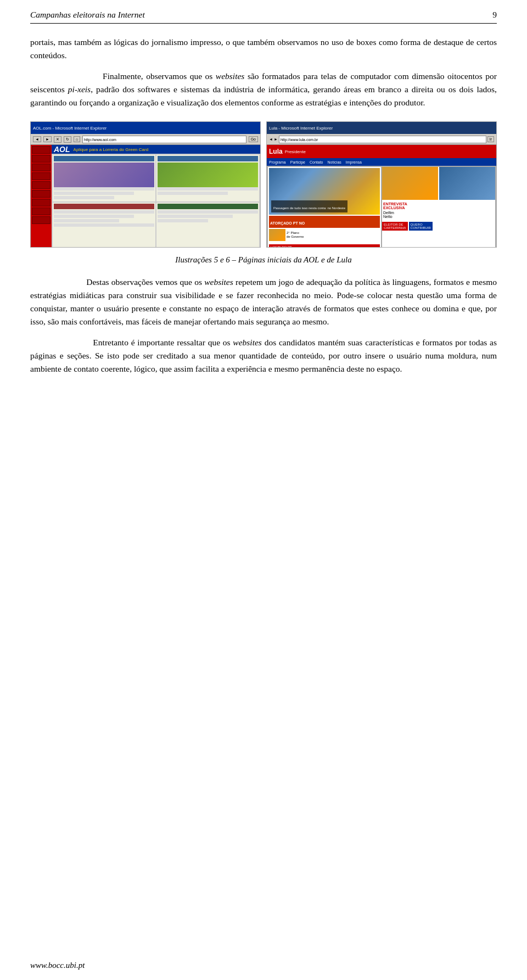 Image resolution: width=527 pixels, height=980 pixels. Describe the element at coordinates (324, 222) in the screenshot. I see `lula-ato-box: ATORÇADO PT NO` at that location.